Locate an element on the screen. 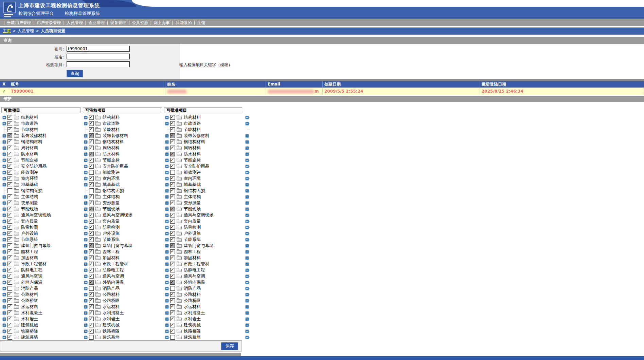  menu-item-9: 注销 is located at coordinates (201, 23).